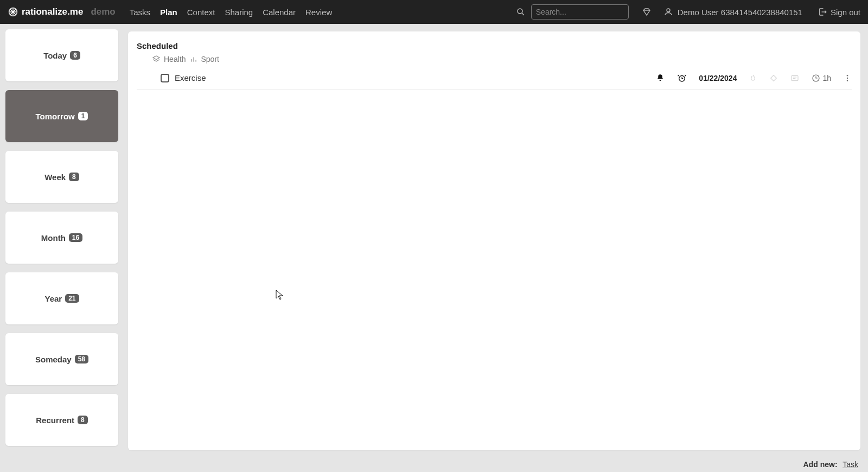 This screenshot has height=472, width=868. What do you see at coordinates (434, 12) in the screenshot?
I see `topbar: rationalize.me demo Tasks Plan Context S…` at bounding box center [434, 12].